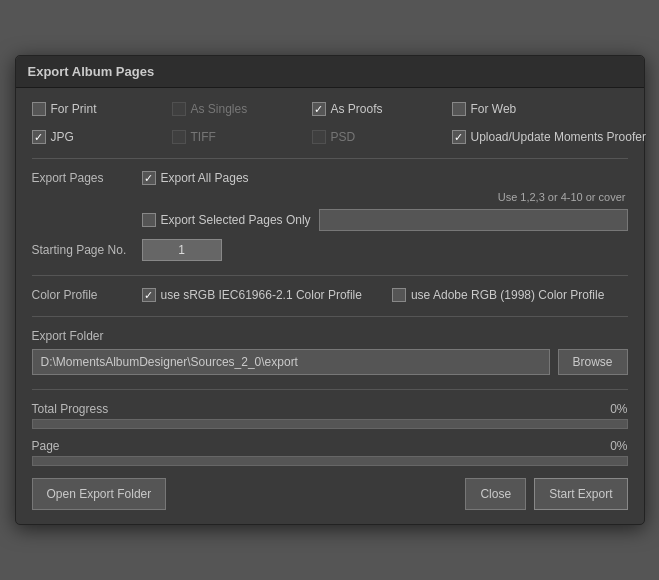 The height and width of the screenshot is (580, 659). Describe the element at coordinates (205, 178) in the screenshot. I see `export-all-label: Export All Pages` at that location.